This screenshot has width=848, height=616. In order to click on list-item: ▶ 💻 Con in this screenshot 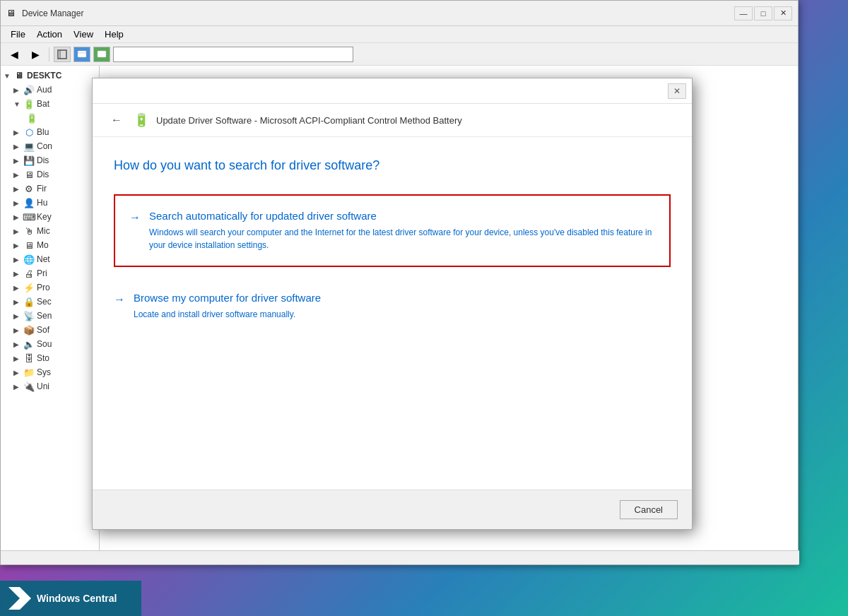, I will do `click(49, 146)`.